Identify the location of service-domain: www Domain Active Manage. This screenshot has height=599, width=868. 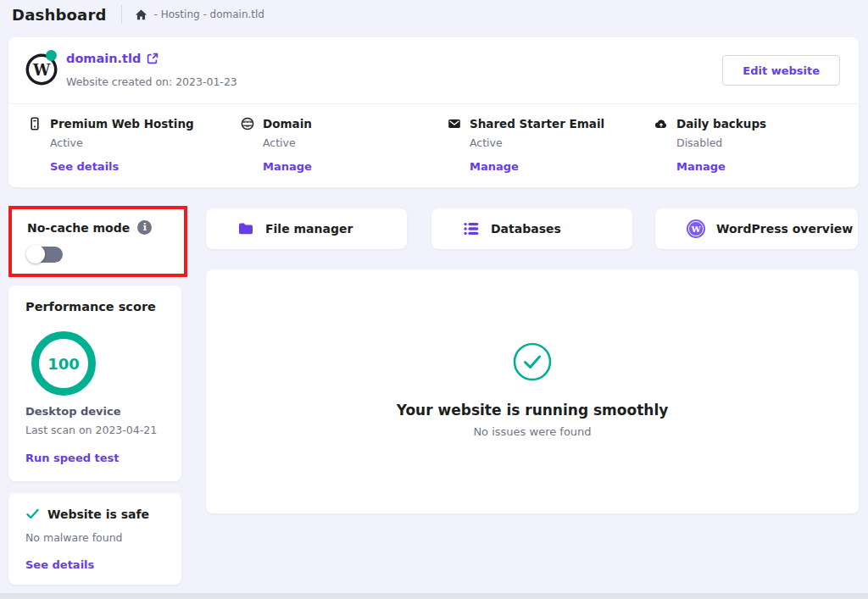
(341, 145).